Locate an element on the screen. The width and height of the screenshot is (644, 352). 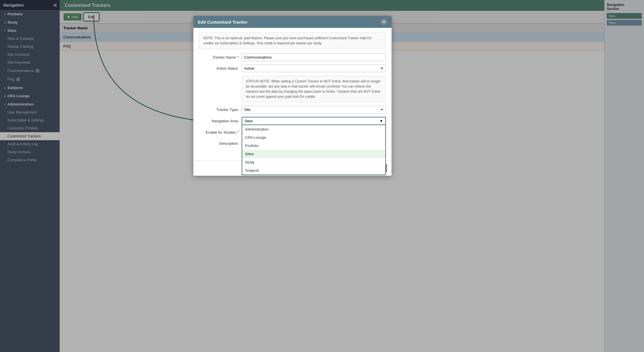
navigation-area-row: Navigation Area: Sites ▼ Administration … is located at coordinates (292, 121).